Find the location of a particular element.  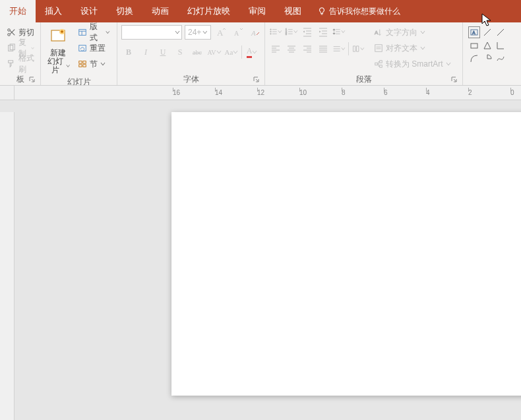

change-case-button: Aa is located at coordinates (231, 52).